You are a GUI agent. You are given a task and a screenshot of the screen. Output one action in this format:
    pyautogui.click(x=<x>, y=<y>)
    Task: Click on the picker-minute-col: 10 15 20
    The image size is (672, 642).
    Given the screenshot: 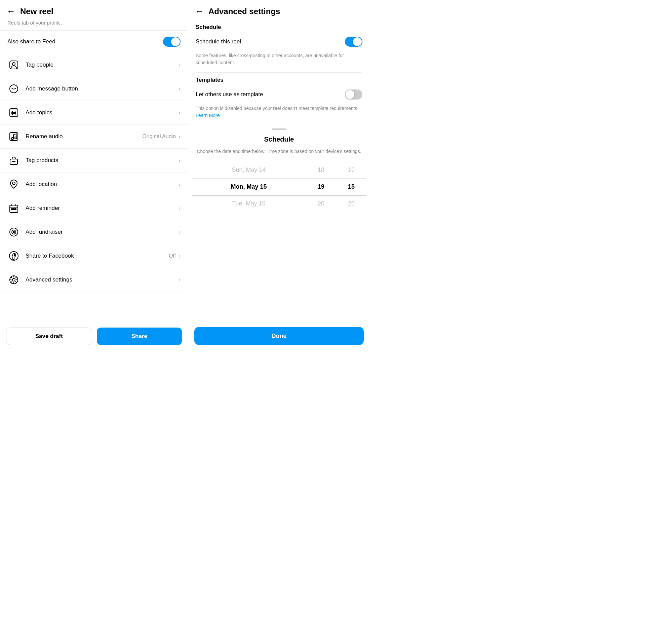 What is the action you would take?
    pyautogui.click(x=351, y=187)
    